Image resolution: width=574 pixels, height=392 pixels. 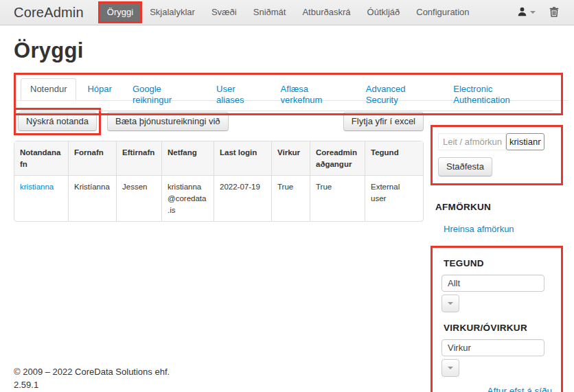 I want to click on page-title: Öryggi, so click(x=288, y=51).